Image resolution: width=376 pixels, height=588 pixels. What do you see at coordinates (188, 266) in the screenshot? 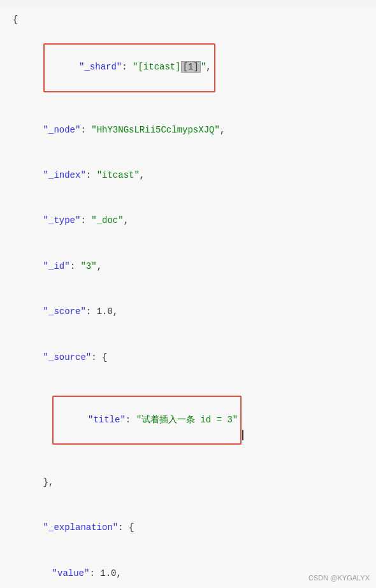
I see `line-id1: "_id": "3",` at bounding box center [188, 266].